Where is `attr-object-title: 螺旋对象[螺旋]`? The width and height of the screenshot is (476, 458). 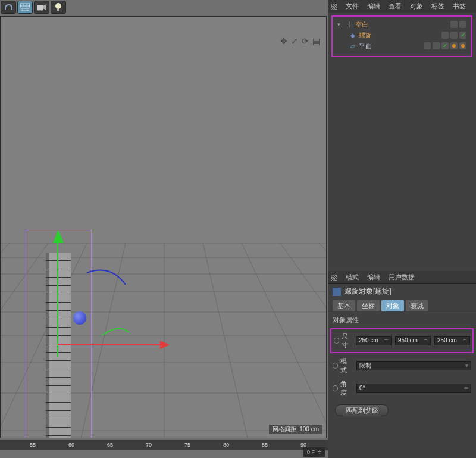 attr-object-title: 螺旋对象[螺旋] is located at coordinates (402, 292).